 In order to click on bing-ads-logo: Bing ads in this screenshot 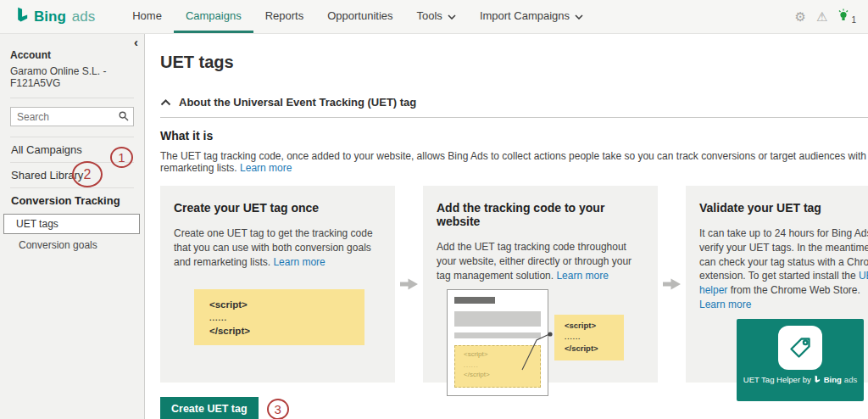, I will do `click(60, 17)`.